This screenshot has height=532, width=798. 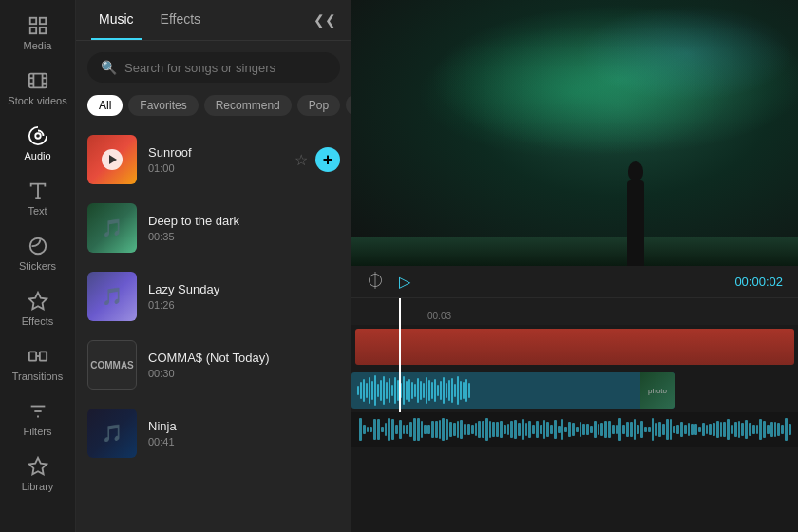 What do you see at coordinates (38, 431) in the screenshot?
I see `sidebar-label-filters: Filters` at bounding box center [38, 431].